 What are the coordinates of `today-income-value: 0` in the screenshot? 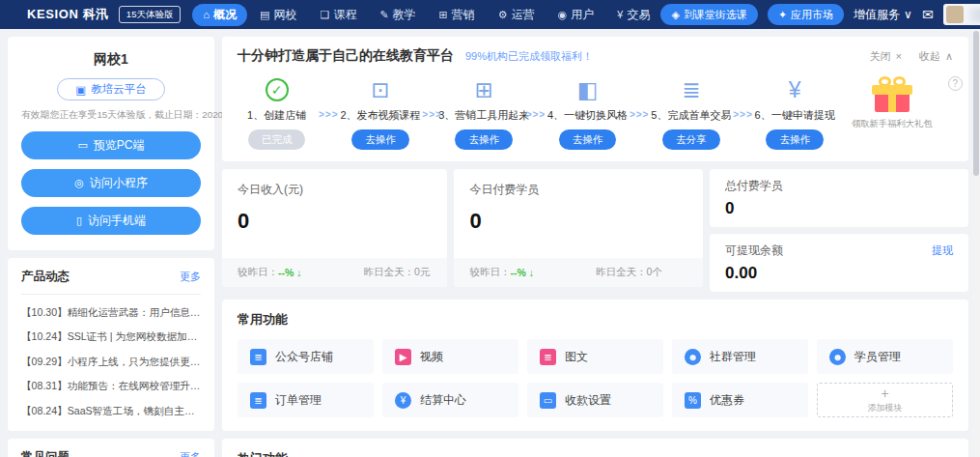 It's located at (334, 221).